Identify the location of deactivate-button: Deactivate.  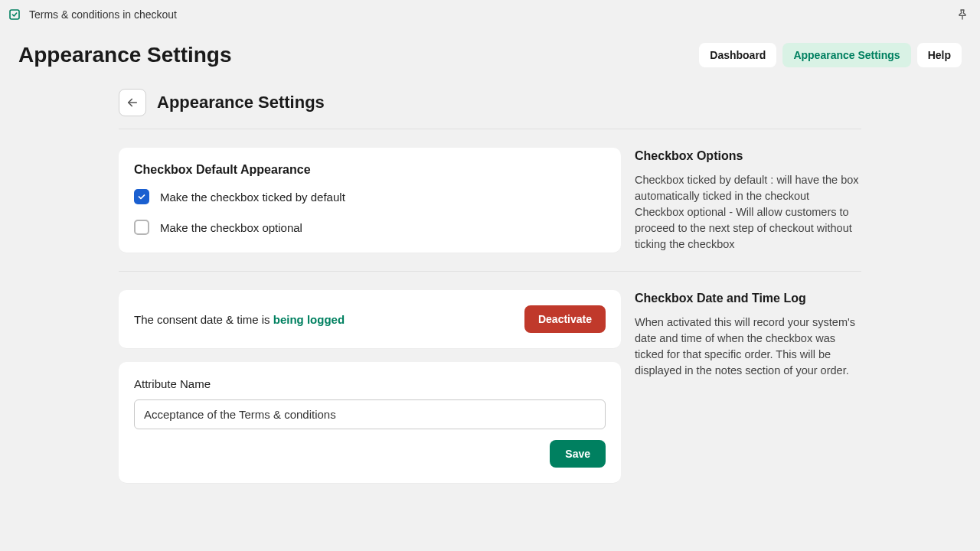
(565, 319).